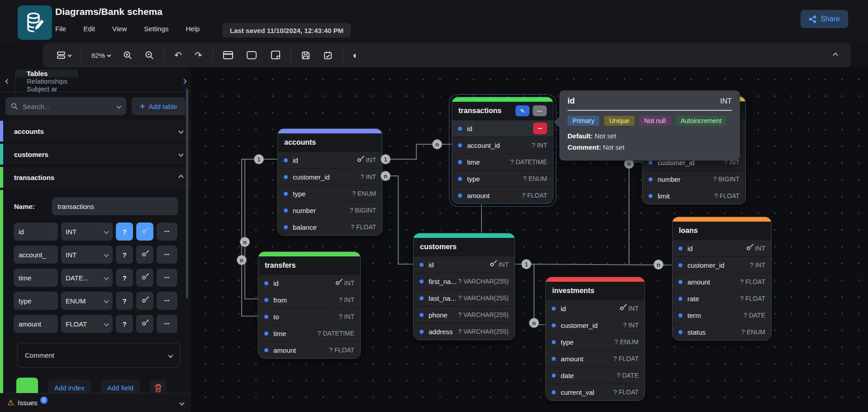 The height and width of the screenshot is (412, 868). I want to click on zoom-out-button, so click(149, 55).